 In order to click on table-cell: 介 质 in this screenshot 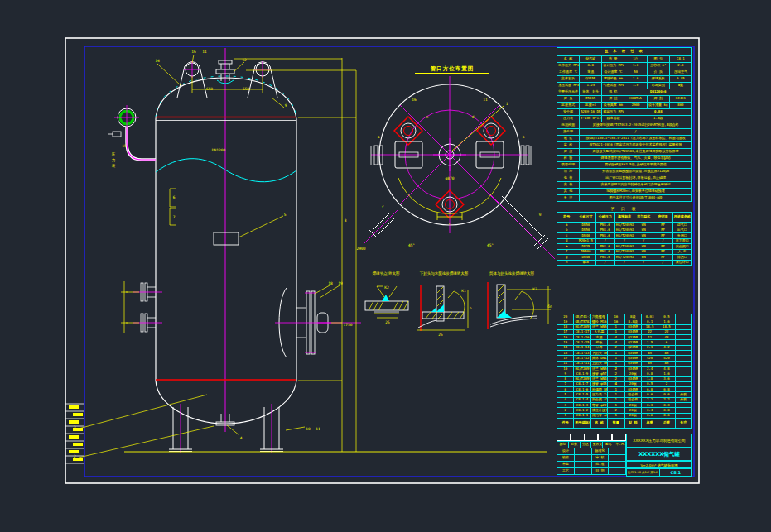, I will do `click(658, 73)`.